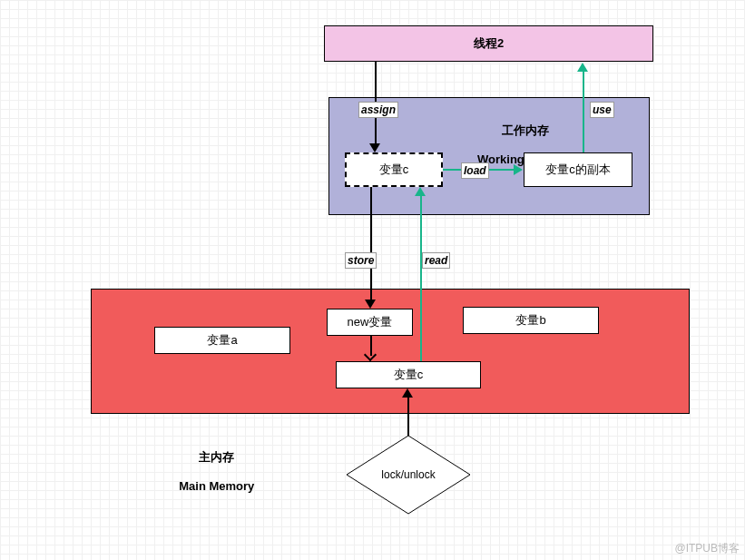  I want to click on watermark: @ITPUB博客, so click(707, 548).